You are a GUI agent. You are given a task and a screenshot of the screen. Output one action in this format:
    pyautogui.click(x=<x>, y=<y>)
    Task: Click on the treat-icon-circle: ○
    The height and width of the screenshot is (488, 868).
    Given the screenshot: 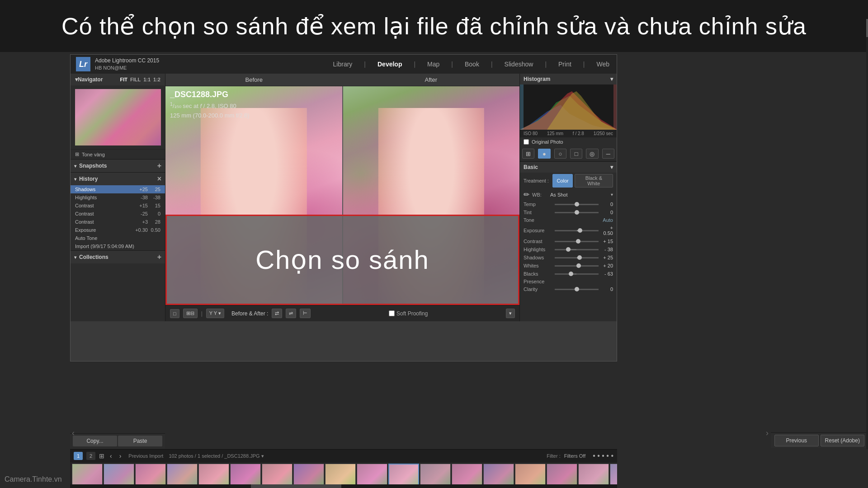 What is the action you would take?
    pyautogui.click(x=561, y=154)
    